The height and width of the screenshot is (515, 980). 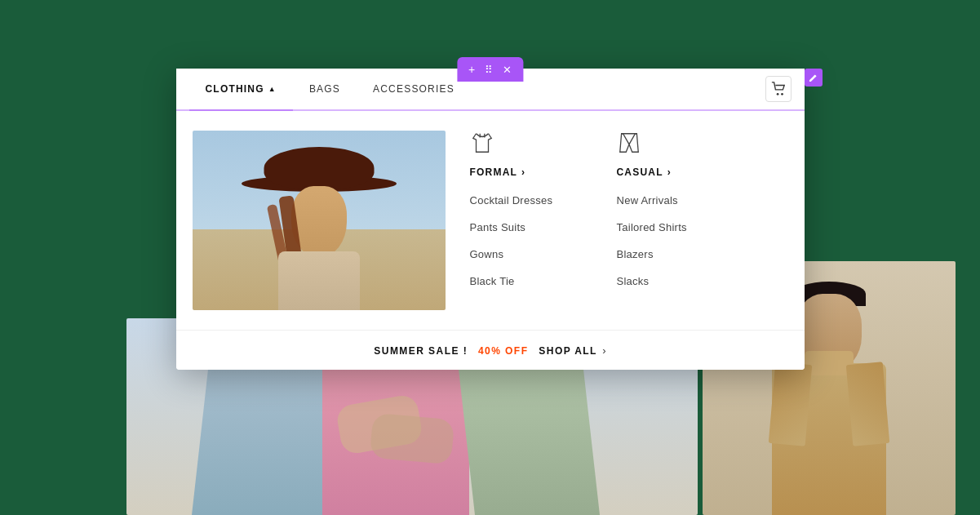 What do you see at coordinates (273, 89) in the screenshot?
I see `clothing-arrow: ▲` at bounding box center [273, 89].